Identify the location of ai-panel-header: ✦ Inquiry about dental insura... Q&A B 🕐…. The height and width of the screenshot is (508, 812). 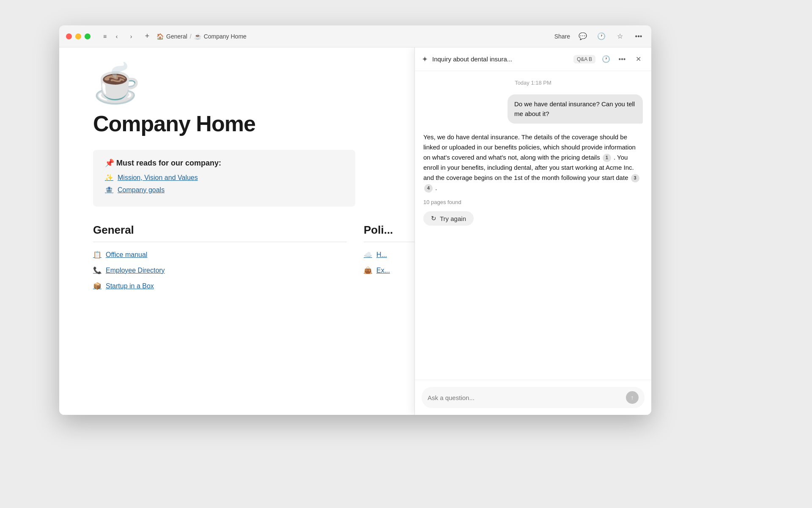
(533, 59).